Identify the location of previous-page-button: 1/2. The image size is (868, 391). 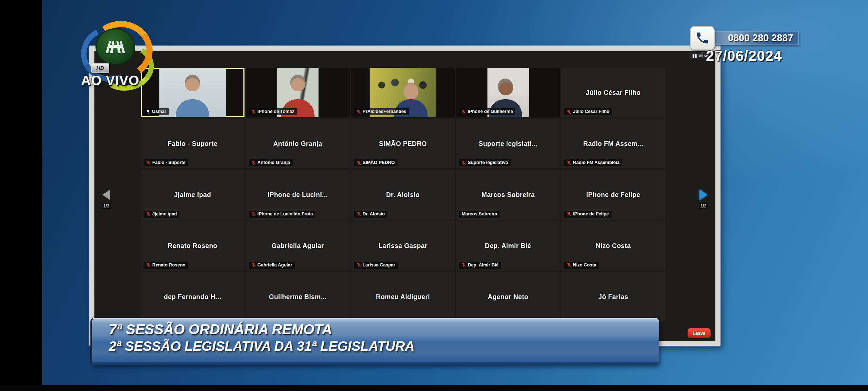
(106, 199).